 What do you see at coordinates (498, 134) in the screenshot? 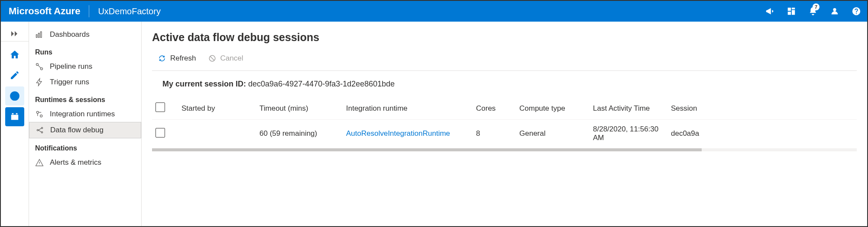
I see `cell-cores: 8` at bounding box center [498, 134].